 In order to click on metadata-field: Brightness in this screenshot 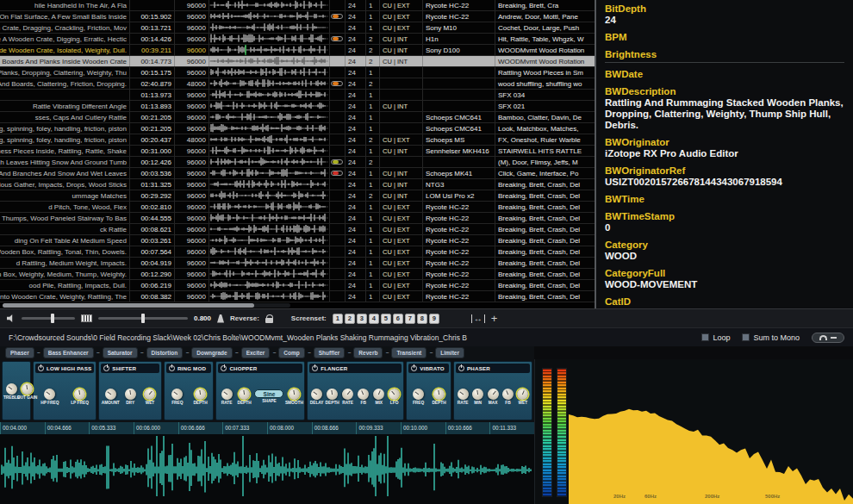, I will do `click(725, 56)`.